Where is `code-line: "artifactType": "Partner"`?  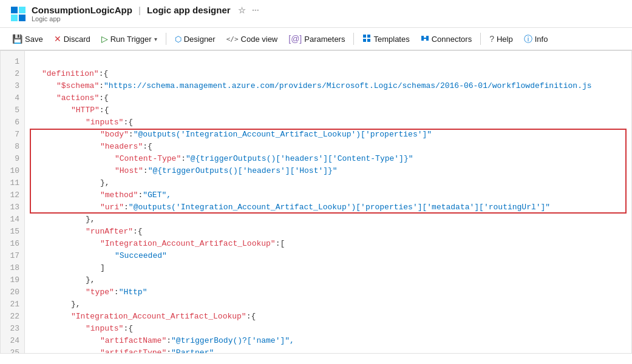
code-line: "artifactType": "Partner" is located at coordinates (328, 350).